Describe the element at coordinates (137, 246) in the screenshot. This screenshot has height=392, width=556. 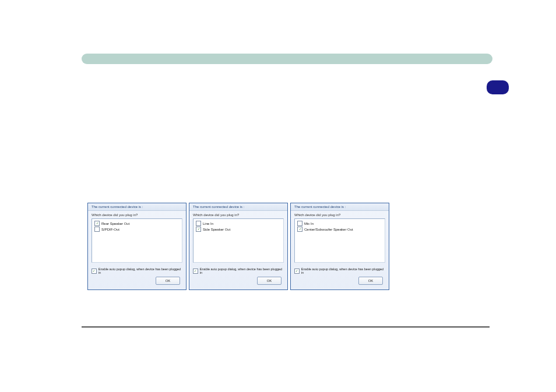
I see `device-dialog-1: The current connected device is : Which …` at that location.